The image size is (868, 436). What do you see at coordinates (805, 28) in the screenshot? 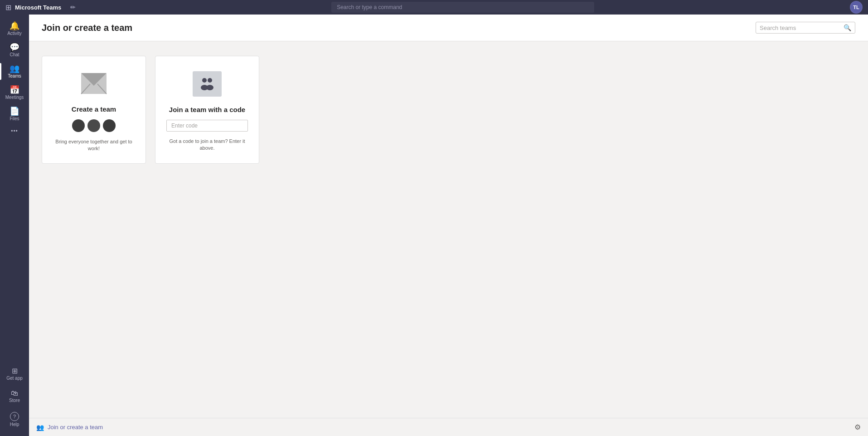
I see `search-teams-container: 🔍` at bounding box center [805, 28].